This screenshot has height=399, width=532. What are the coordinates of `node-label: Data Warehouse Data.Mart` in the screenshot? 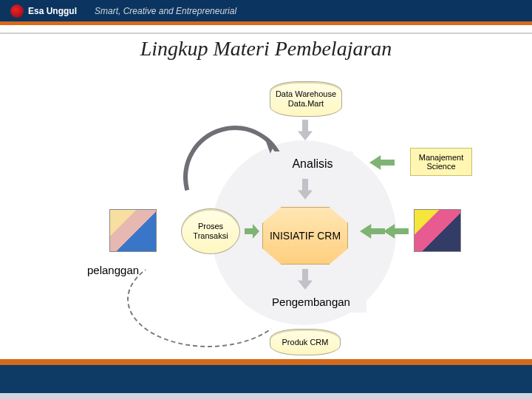 It's located at (306, 99).